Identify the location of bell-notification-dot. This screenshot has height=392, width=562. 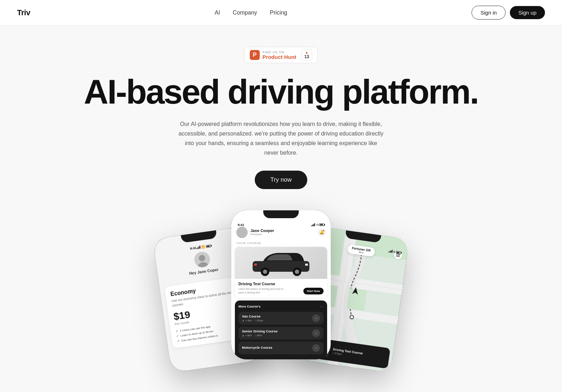
(324, 231).